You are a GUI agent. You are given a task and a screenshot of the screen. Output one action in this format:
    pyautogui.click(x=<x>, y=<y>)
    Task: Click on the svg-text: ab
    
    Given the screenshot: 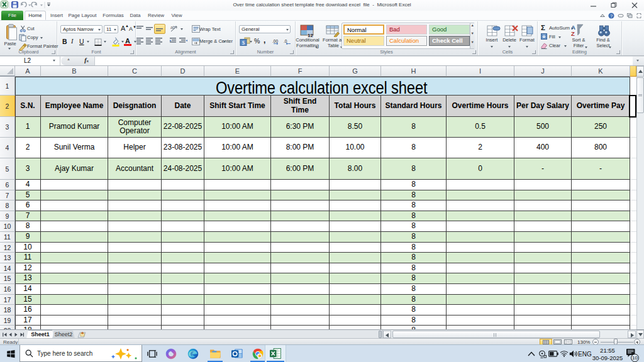 What is the action you would take?
    pyautogui.click(x=173, y=28)
    